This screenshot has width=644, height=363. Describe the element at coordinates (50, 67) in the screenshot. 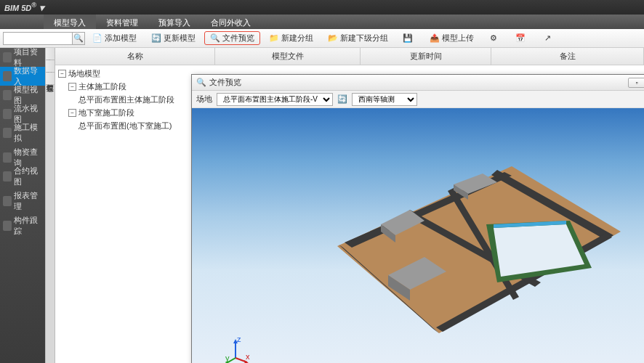

I see `vtab-site-model: 场地模型` at that location.